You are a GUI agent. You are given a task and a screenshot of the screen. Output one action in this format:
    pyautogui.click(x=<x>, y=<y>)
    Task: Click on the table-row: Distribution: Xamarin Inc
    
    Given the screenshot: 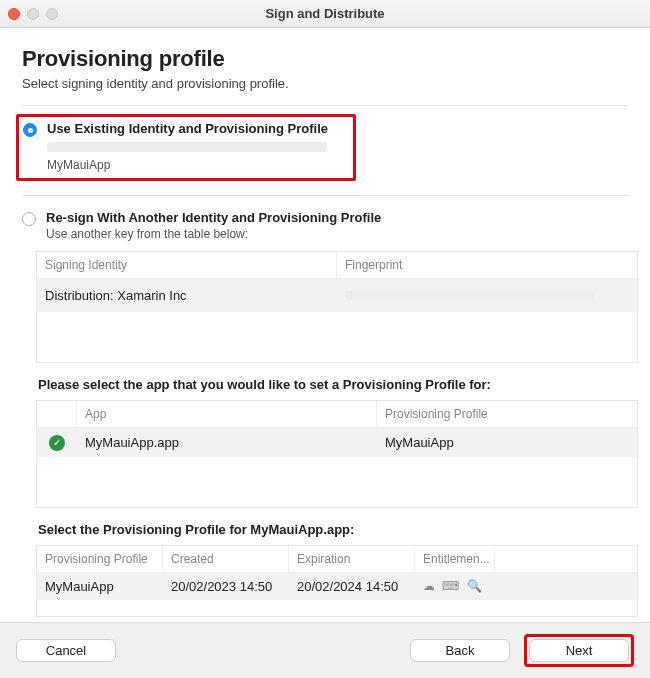 What is the action you would take?
    pyautogui.click(x=337, y=296)
    